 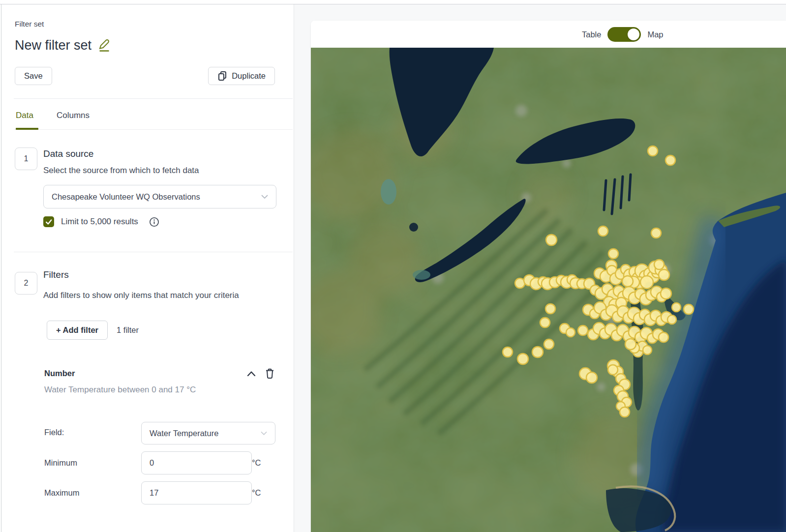 What do you see at coordinates (634, 34) in the screenshot?
I see `toggle-knob` at bounding box center [634, 34].